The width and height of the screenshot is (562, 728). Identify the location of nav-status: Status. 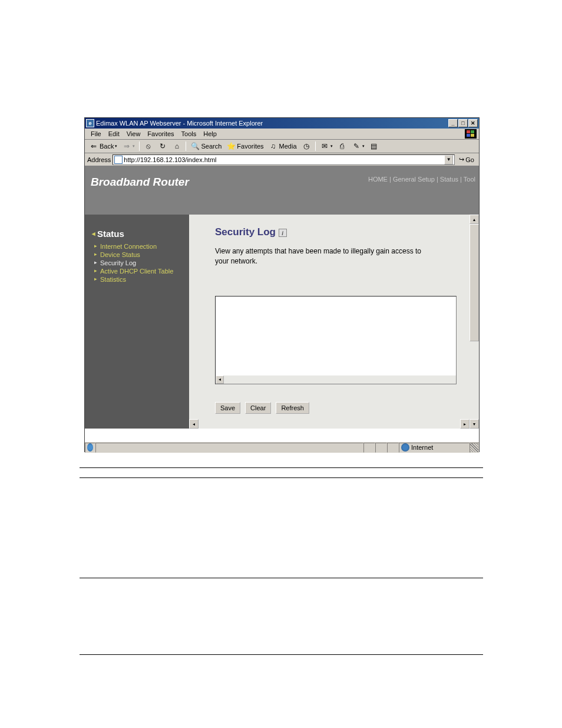
(449, 179).